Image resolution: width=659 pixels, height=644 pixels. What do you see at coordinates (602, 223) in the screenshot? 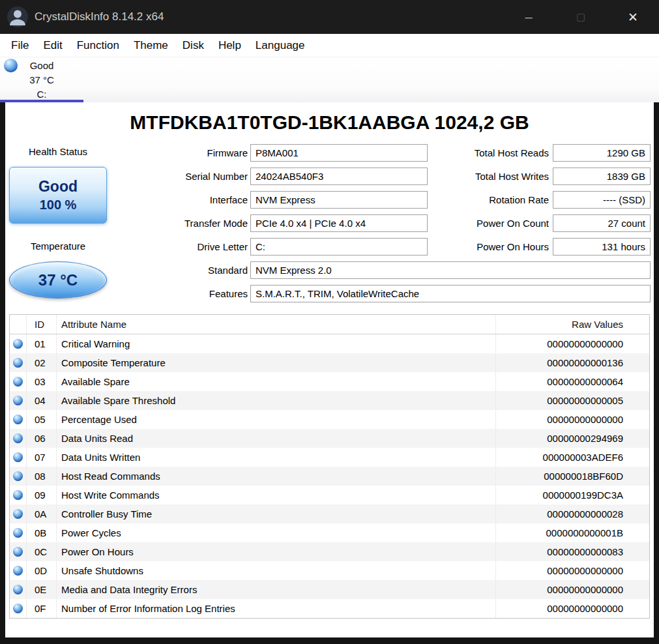
I see `power-on-count-field: 27 count` at bounding box center [602, 223].